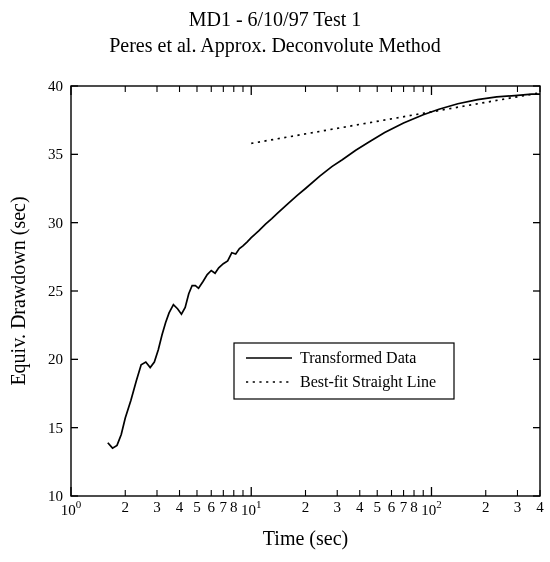 This screenshot has width=550, height=562. Describe the element at coordinates (56, 86) in the screenshot. I see `y-tick-label: 40` at that location.